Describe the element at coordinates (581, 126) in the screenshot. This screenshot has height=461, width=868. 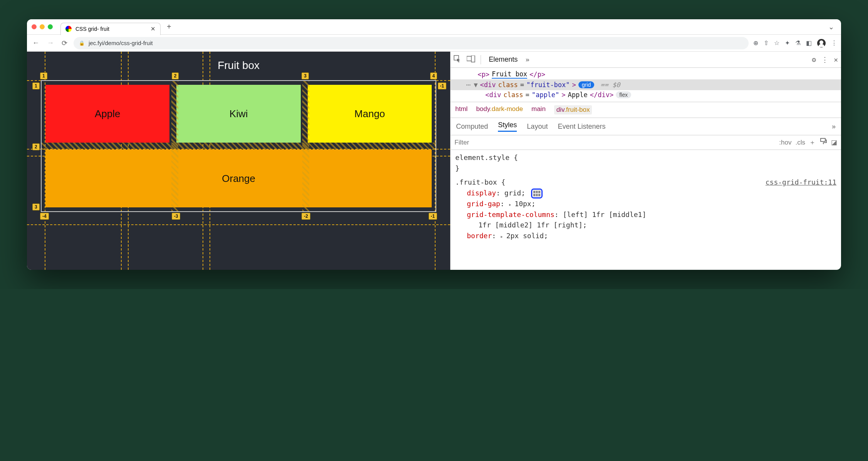
I see `subtab-event-listeners: Event Listeners` at that location.